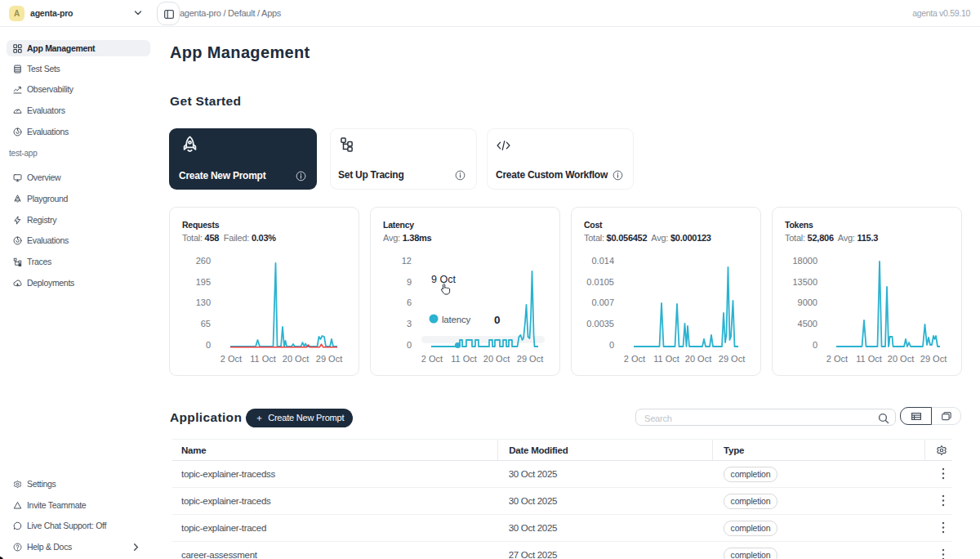 Image resolution: width=980 pixels, height=559 pixels. What do you see at coordinates (203, 282) in the screenshot?
I see `svg-text: 195` at bounding box center [203, 282].